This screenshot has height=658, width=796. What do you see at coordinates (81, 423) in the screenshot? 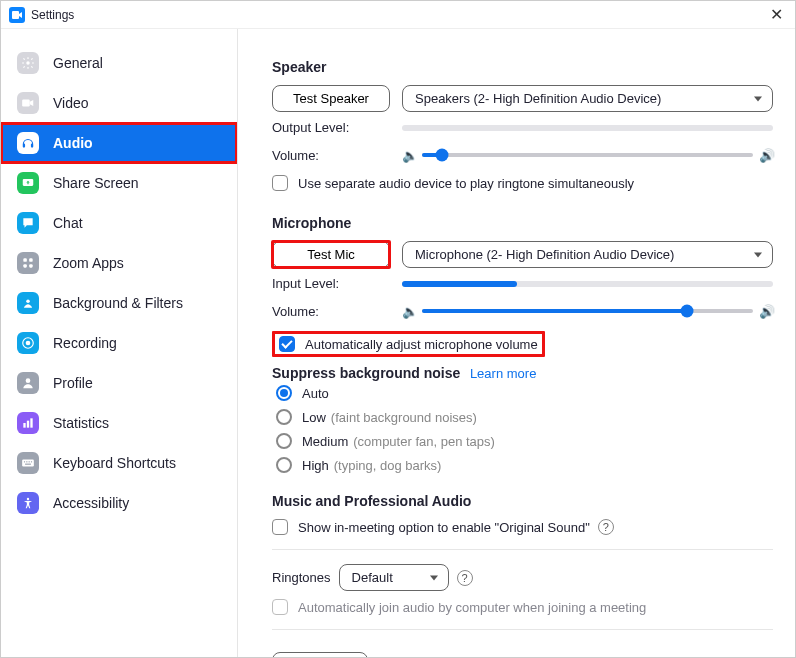
I see `sidebar-item-label: Statistics` at bounding box center [81, 423].